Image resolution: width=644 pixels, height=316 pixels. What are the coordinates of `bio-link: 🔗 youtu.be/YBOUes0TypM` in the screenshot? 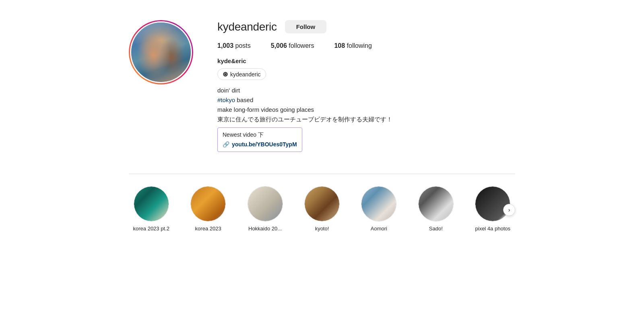 It's located at (260, 144).